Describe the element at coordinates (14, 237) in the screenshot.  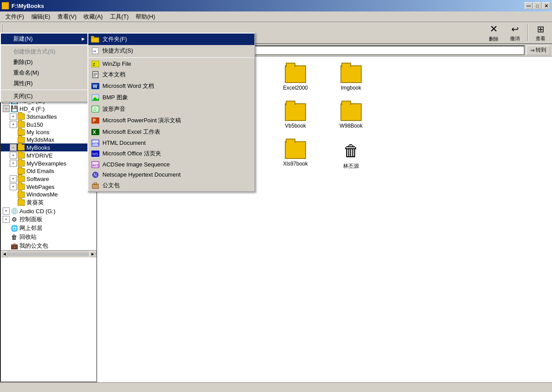
I see `recycle-icon: 🗑` at that location.